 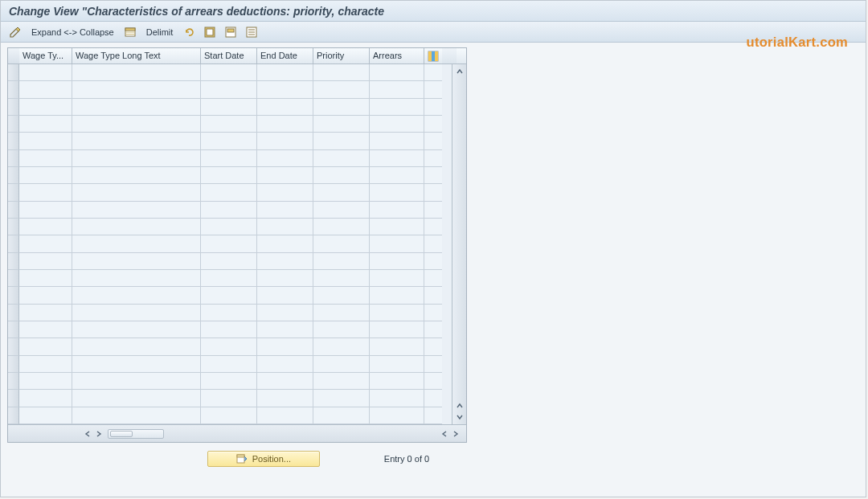 What do you see at coordinates (14, 56) in the screenshot?
I see `select-all-header` at bounding box center [14, 56].